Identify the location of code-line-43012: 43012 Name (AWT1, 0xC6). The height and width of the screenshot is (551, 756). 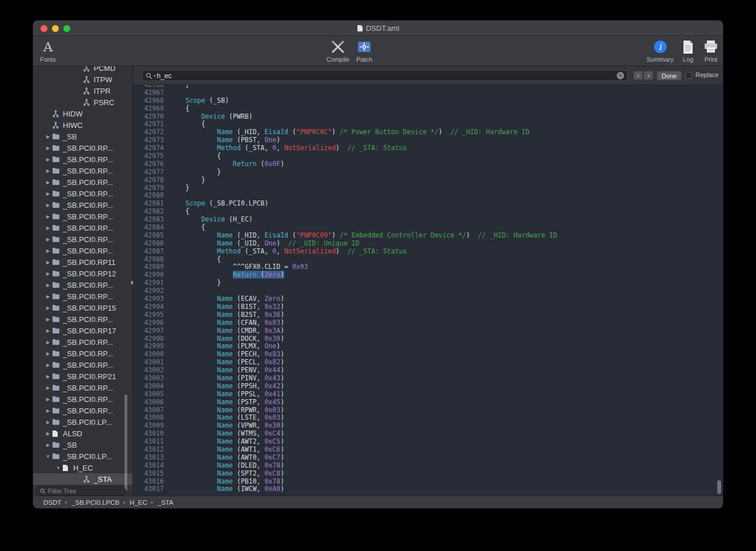
(428, 450).